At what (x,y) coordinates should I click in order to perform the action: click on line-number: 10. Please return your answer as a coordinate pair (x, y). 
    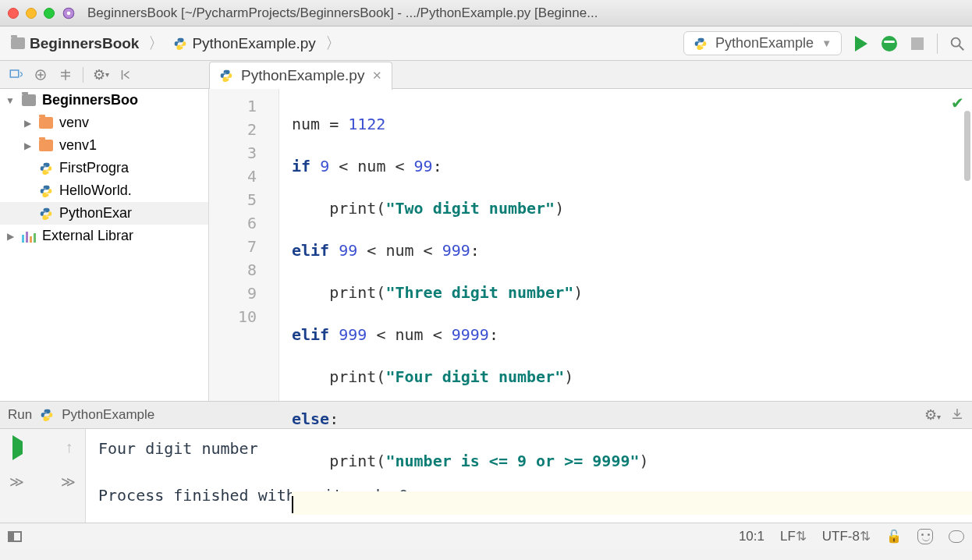
    Looking at the image, I should click on (243, 316).